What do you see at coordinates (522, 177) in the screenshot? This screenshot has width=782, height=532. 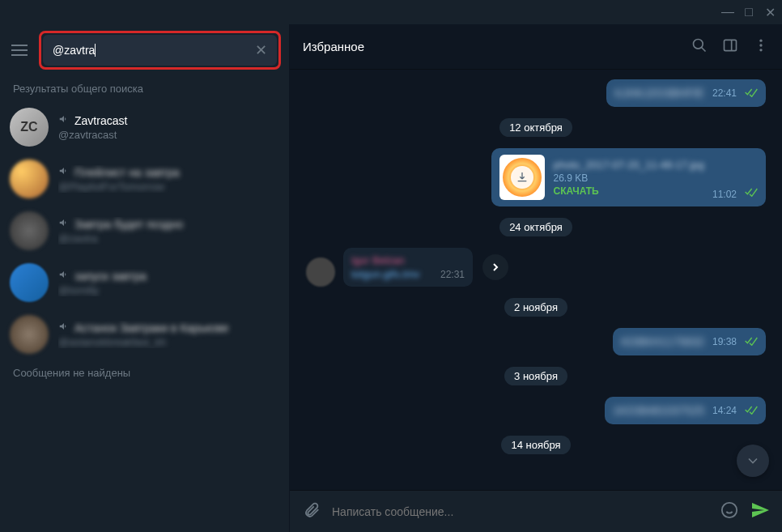 I see `file-thumbnail` at bounding box center [522, 177].